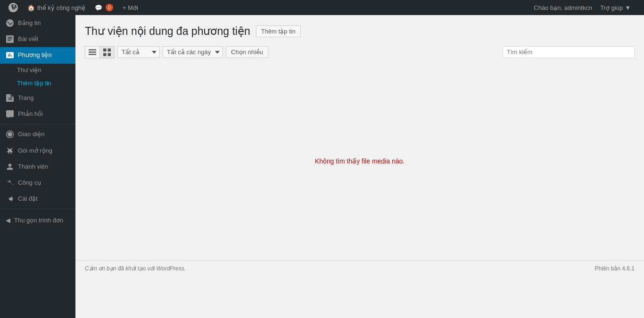 The image size is (644, 318). What do you see at coordinates (38, 98) in the screenshot?
I see `sidebar-item-pages: Trang` at bounding box center [38, 98].